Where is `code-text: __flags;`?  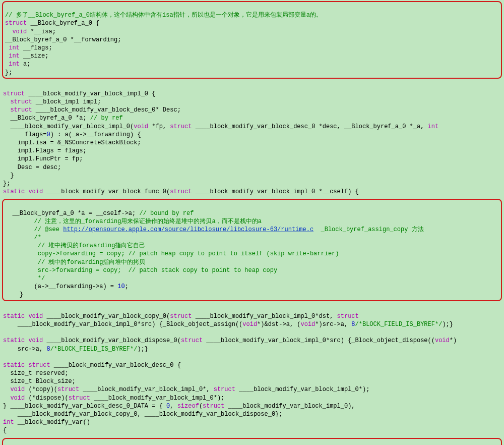 code-text: __flags; is located at coordinates (36, 48).